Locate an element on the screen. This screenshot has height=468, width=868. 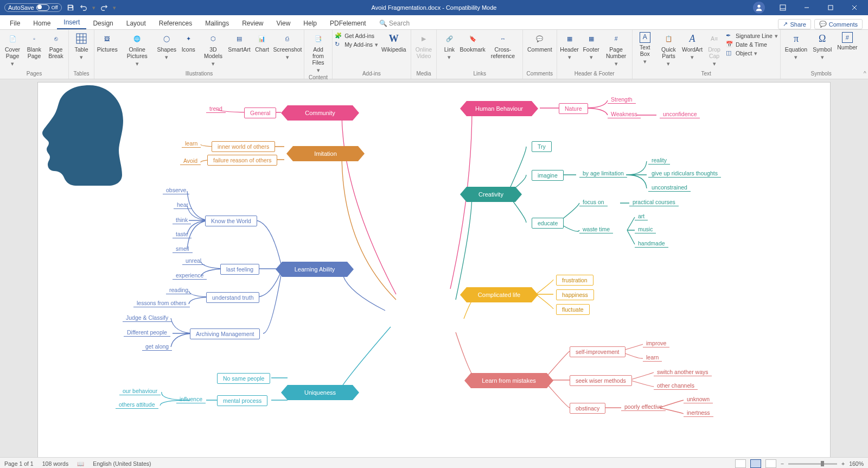
minimize-button is located at coordinates (807, 8).